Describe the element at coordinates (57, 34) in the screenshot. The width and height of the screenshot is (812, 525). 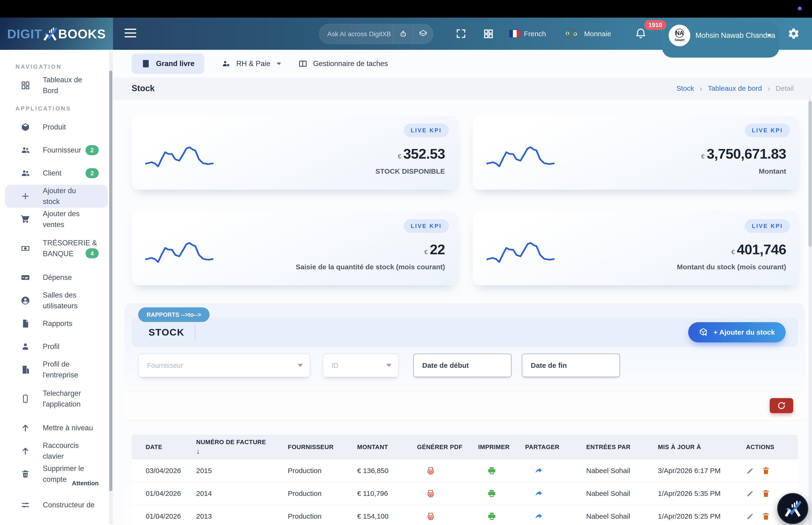
I see `digitxbooks-logo: DIGIT BOOKS` at that location.